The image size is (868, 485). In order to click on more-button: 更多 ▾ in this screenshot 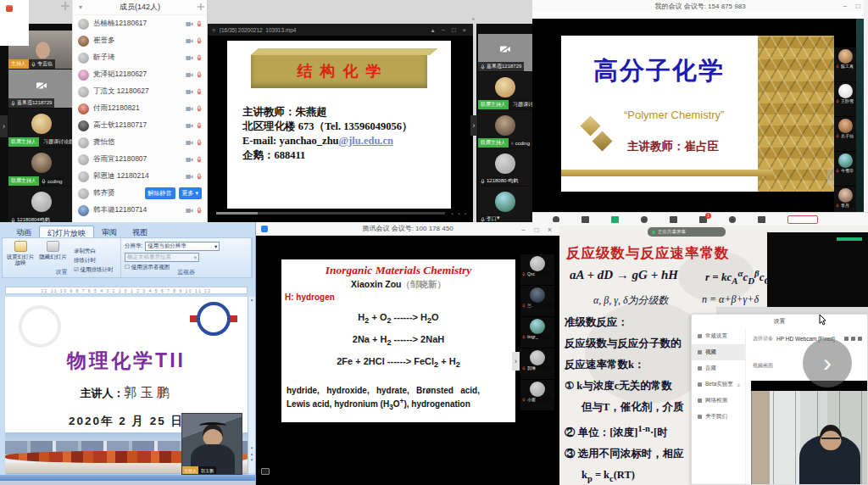, I will do `click(190, 193)`.